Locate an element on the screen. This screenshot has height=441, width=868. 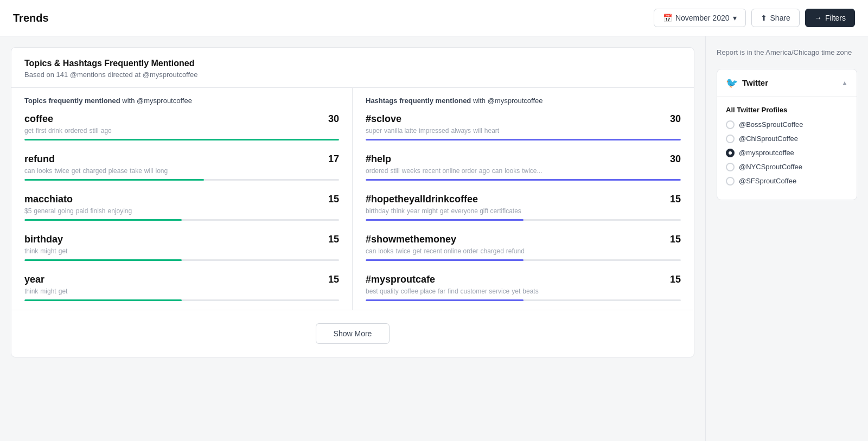
keyword: weeks is located at coordinates (411, 171).